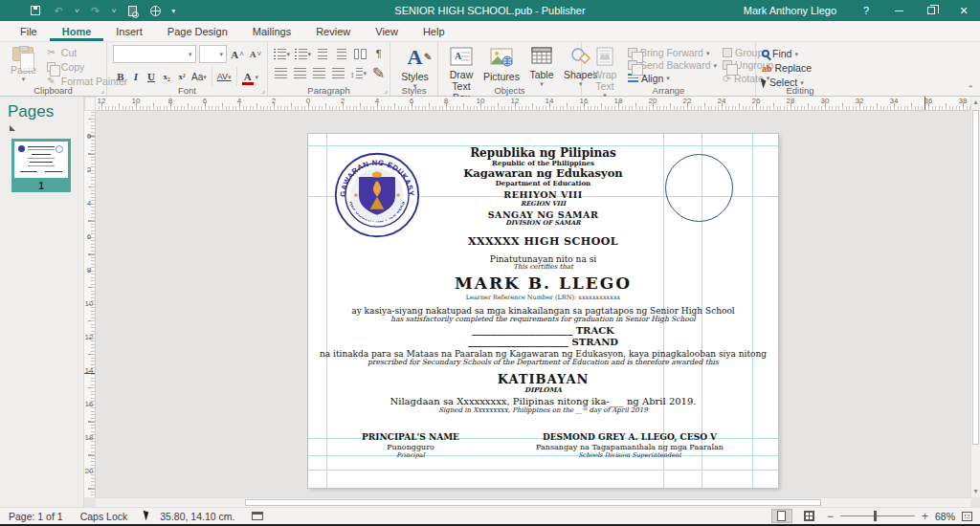 The image size is (980, 526). Describe the element at coordinates (256, 54) in the screenshot. I see `shrink-font-button: A` at that location.